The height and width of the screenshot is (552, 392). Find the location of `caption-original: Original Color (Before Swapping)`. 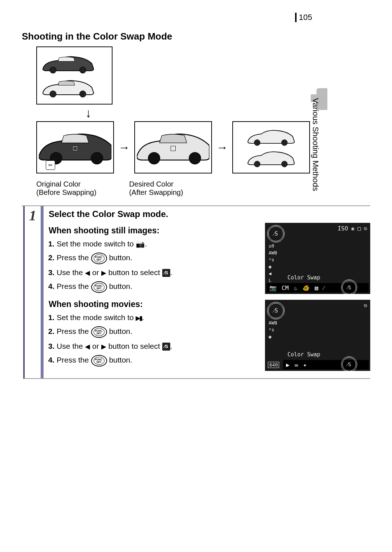

caption-original: Original Color (Before Swapping) is located at coordinates (66, 188).